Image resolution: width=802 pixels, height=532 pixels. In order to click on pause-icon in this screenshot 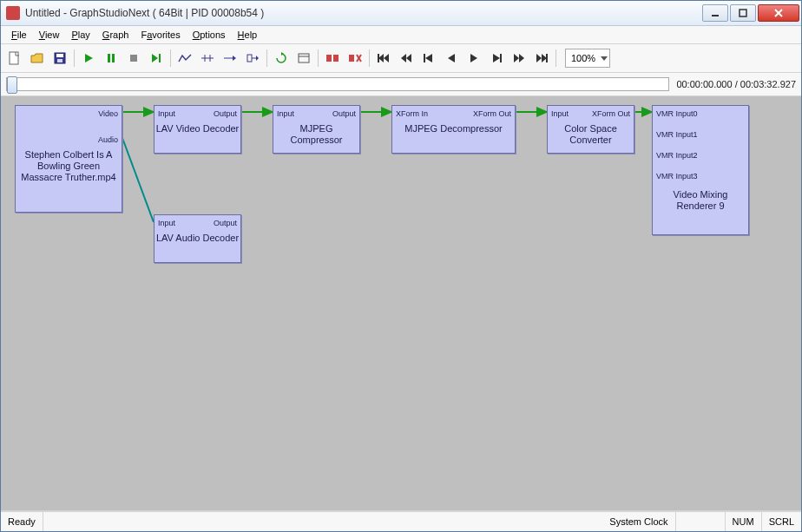, I will do `click(111, 58)`.